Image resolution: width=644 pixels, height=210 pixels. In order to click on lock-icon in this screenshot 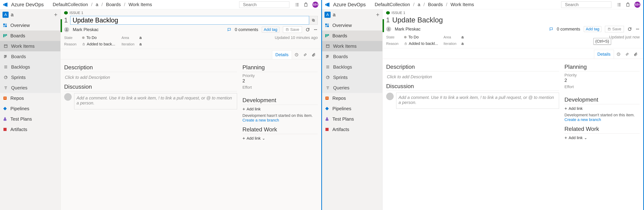, I will do `click(84, 44)`.